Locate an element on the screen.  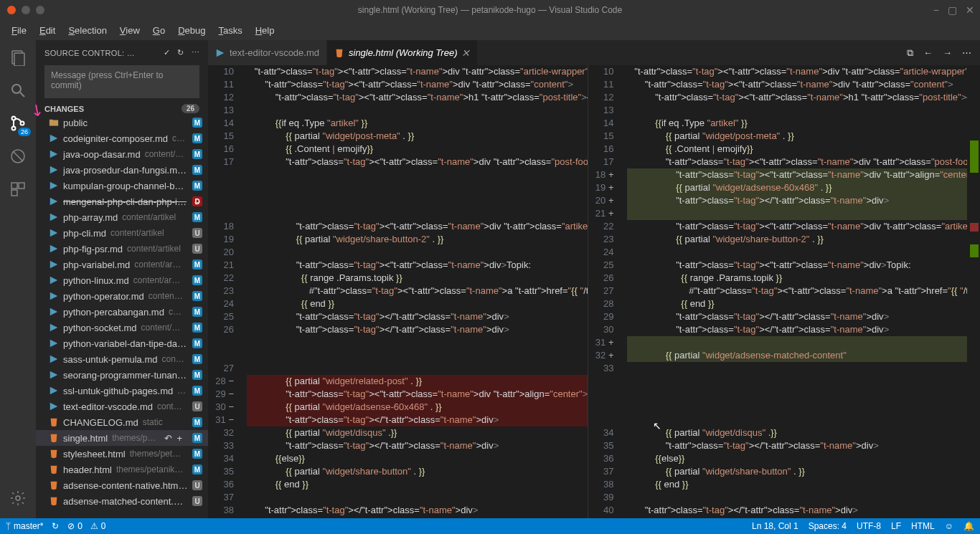
file-path: conten… is located at coordinates (166, 296).